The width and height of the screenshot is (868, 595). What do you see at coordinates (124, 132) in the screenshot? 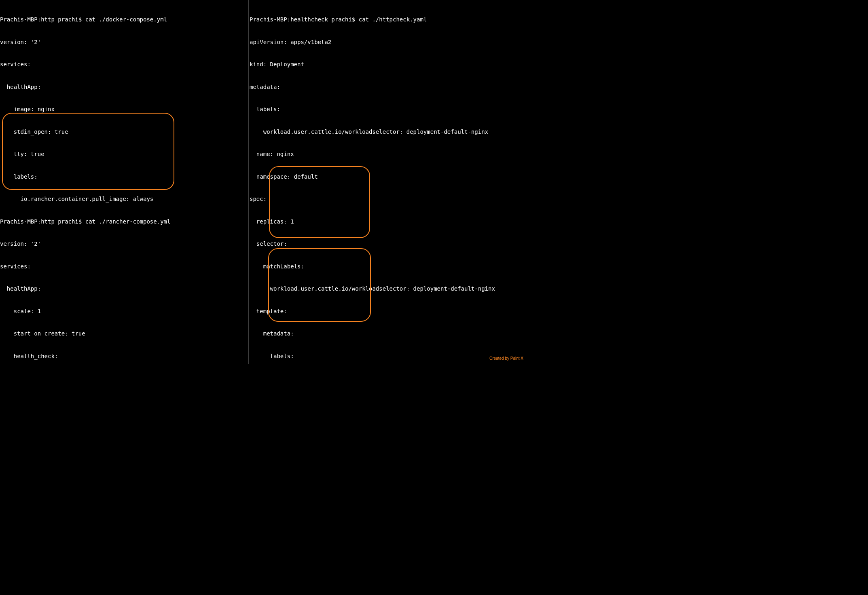
I see `output-line: stdin_open: true` at bounding box center [124, 132].